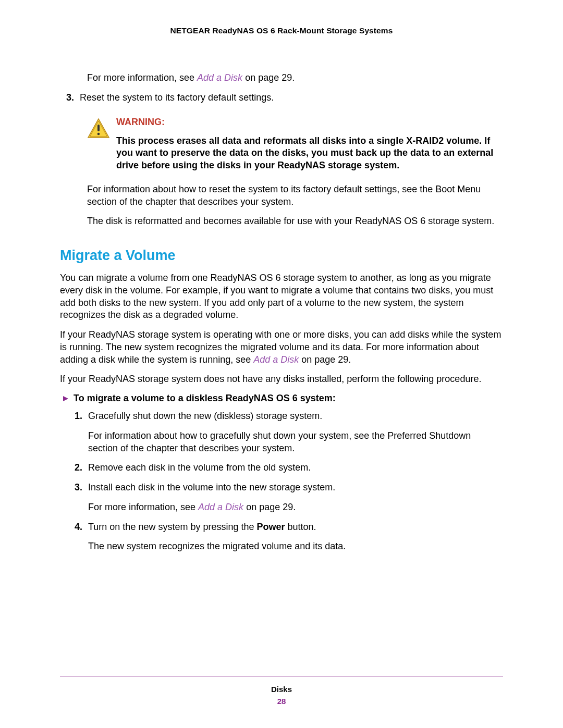 The image size is (563, 728). I want to click on ordered-list-item: 4. Turn on the new system by pressing th…, so click(289, 537).